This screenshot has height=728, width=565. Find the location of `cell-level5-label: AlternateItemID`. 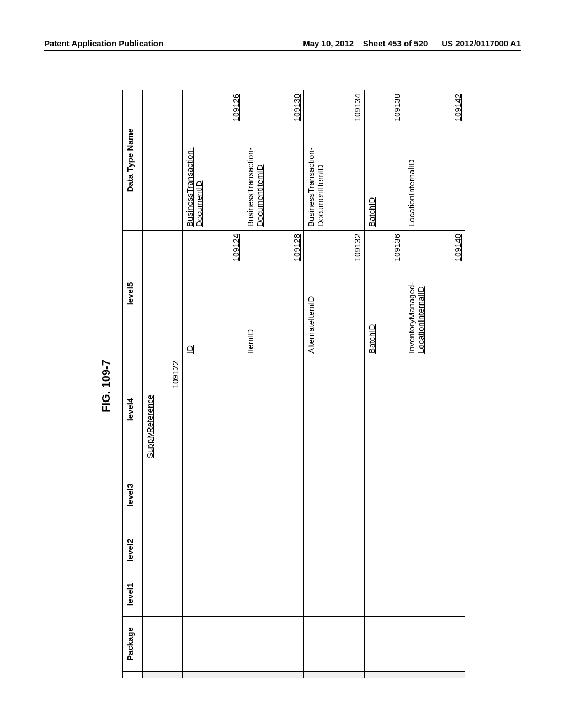

cell-level5-label: AlternateItemID is located at coordinates (311, 325).